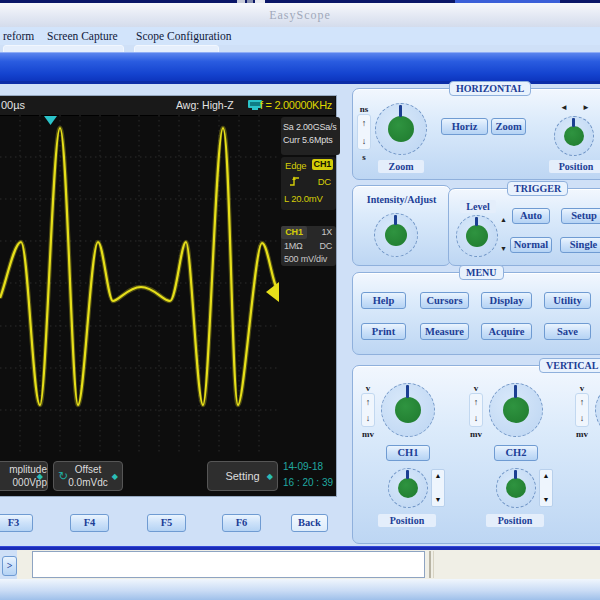 The height and width of the screenshot is (600, 600). I want to click on utility-button: Utility, so click(568, 300).